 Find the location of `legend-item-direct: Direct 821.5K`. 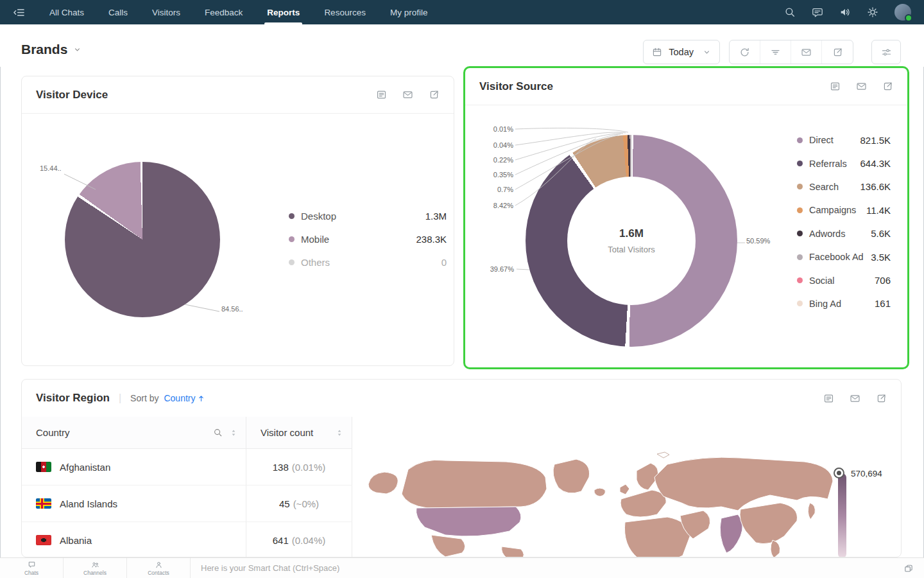

legend-item-direct: Direct 821.5K is located at coordinates (844, 140).